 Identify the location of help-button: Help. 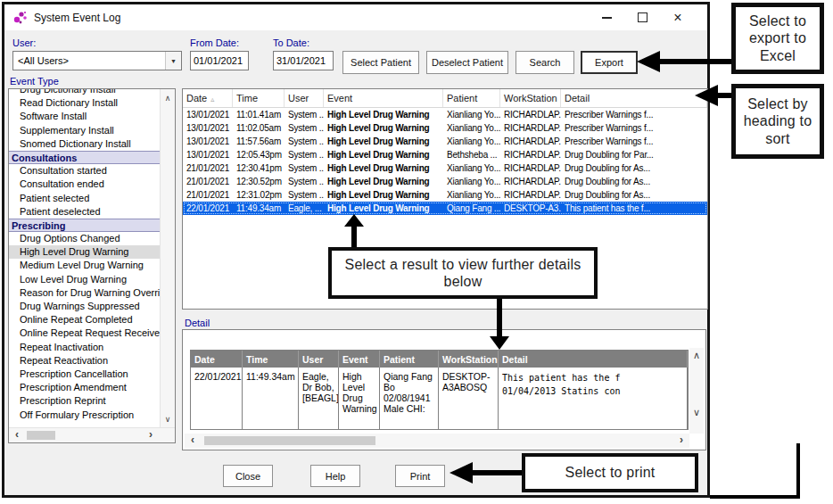
(335, 476).